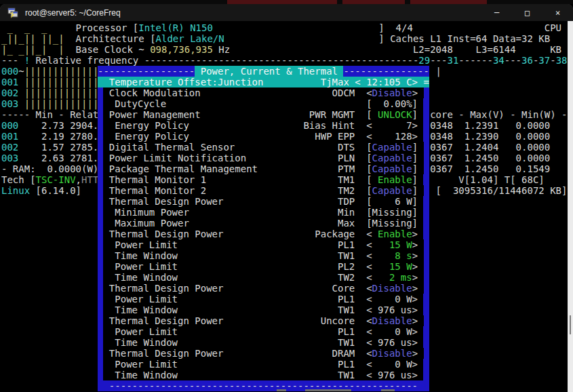  What do you see at coordinates (286, 12) in the screenshot?
I see `titlebar: root@server5: ~/CoreFreq ─ □ ×` at bounding box center [286, 12].